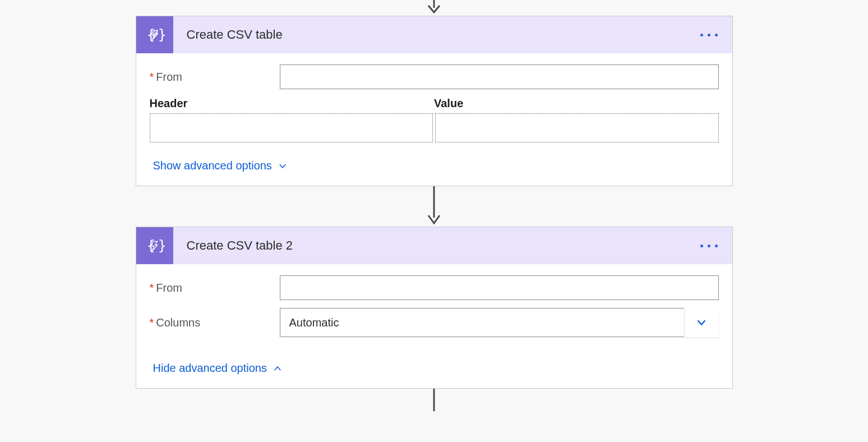 The height and width of the screenshot is (442, 868). Describe the element at coordinates (292, 104) in the screenshot. I see `header-column-label: Header` at that location.